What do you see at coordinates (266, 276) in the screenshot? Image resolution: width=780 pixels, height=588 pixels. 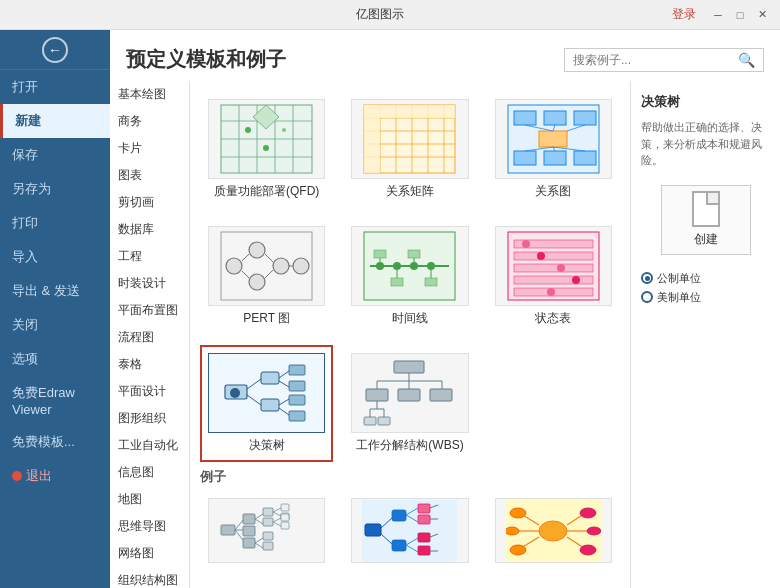 I see `template-pert: PERT 图` at bounding box center [266, 276].